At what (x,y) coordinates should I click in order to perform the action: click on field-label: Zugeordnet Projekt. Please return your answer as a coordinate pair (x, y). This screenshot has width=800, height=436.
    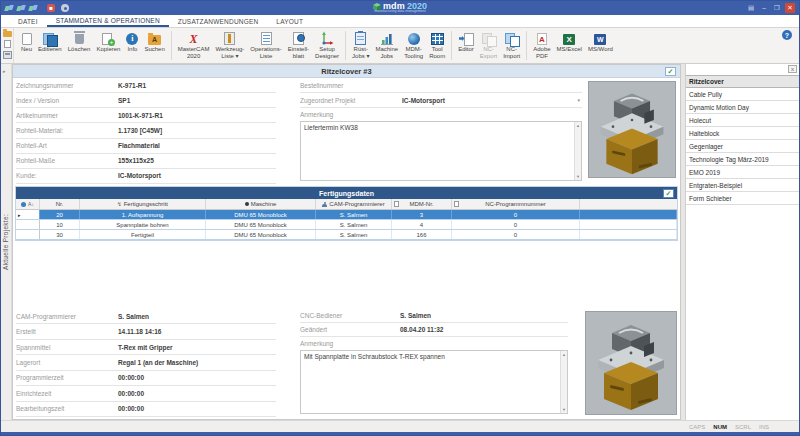
    Looking at the image, I should click on (348, 100).